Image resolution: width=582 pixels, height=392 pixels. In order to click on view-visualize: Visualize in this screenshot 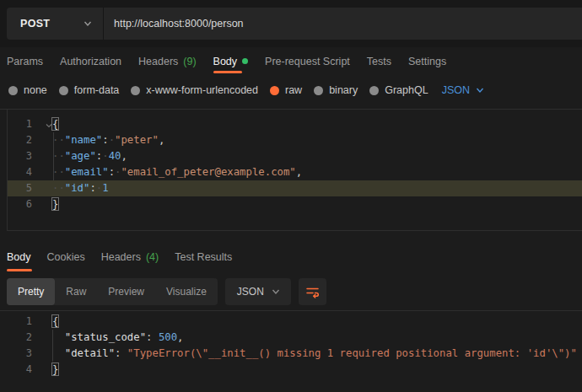, I will do `click(186, 292)`.